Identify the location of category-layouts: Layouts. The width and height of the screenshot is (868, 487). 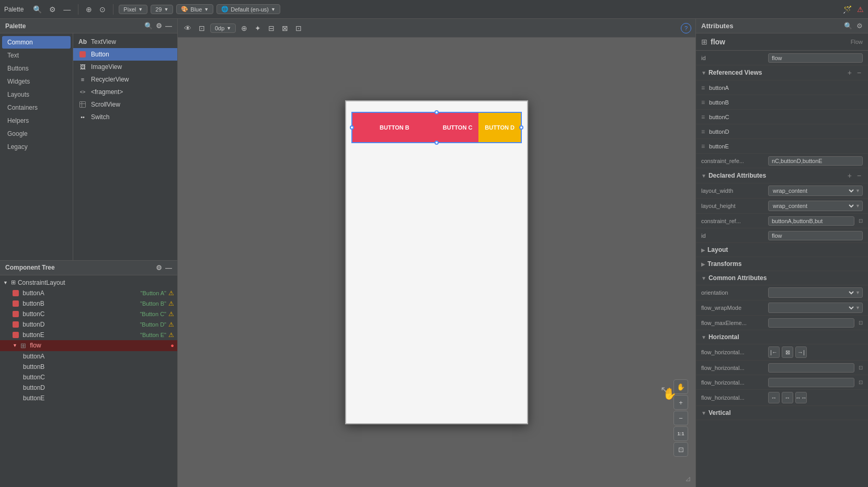
(37, 95).